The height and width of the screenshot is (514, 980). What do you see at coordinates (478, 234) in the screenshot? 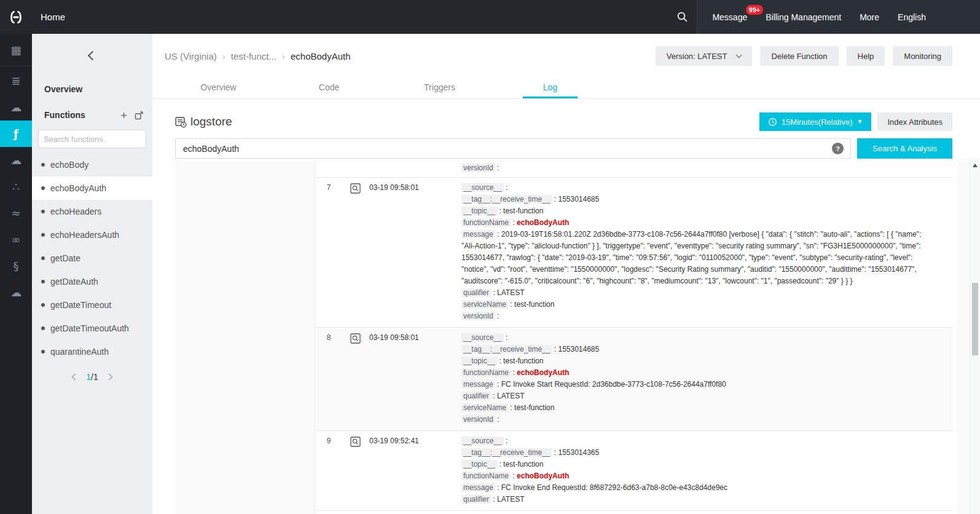
I see `log-field-key: message` at bounding box center [478, 234].